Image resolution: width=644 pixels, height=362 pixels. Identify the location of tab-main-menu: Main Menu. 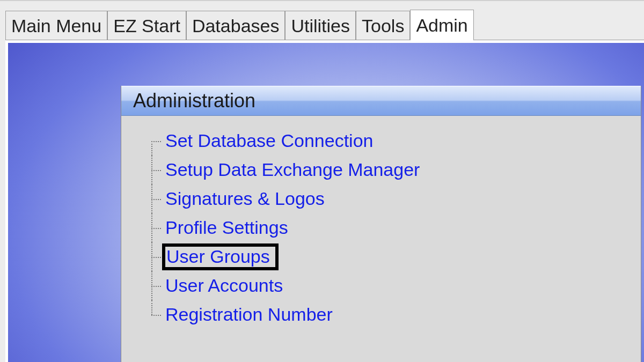
(56, 25).